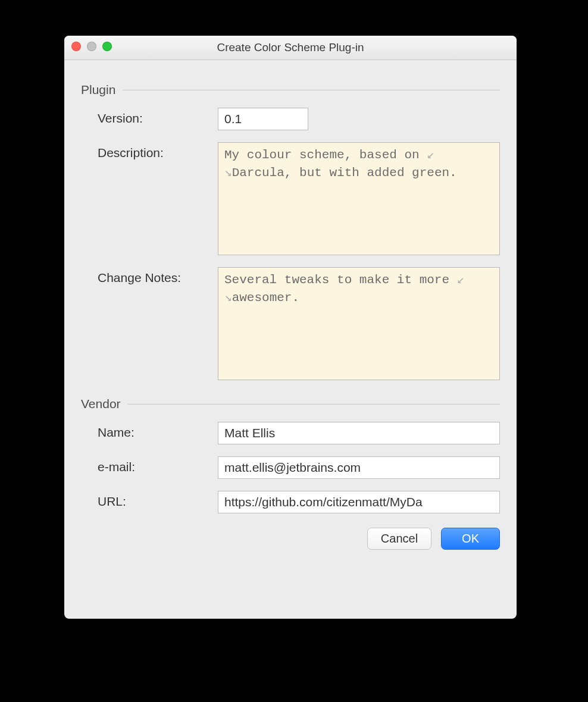 The width and height of the screenshot is (588, 702). I want to click on section-plugin-label: Plugin, so click(102, 90).